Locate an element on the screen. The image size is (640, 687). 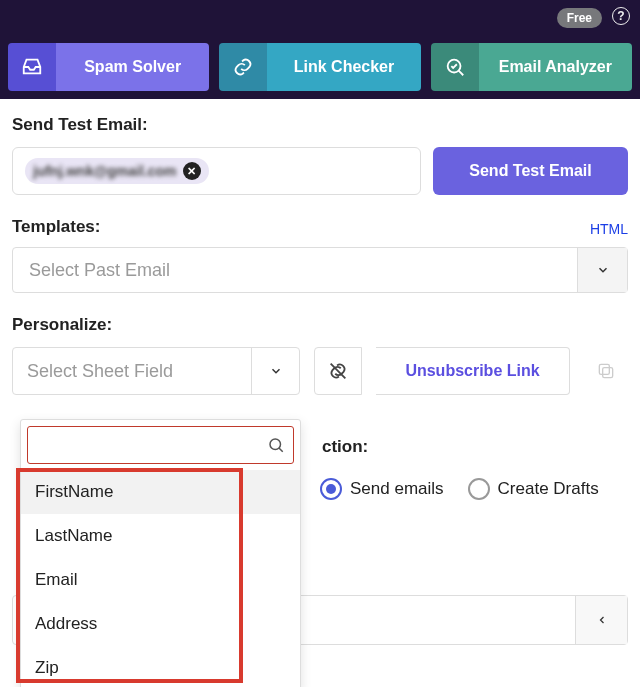
dropdown-search-input is located at coordinates (148, 445).